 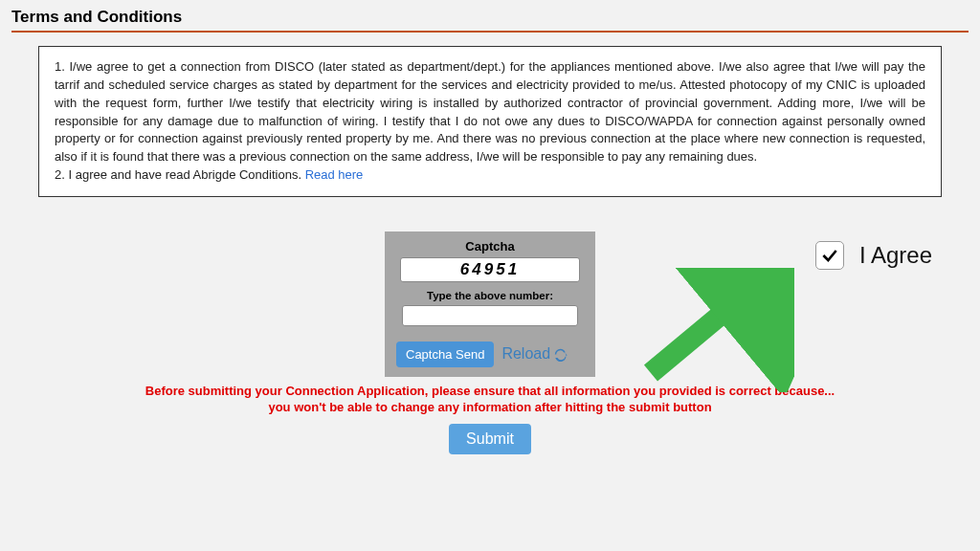 I want to click on captcha-send-button: Captcha Send, so click(x=445, y=354).